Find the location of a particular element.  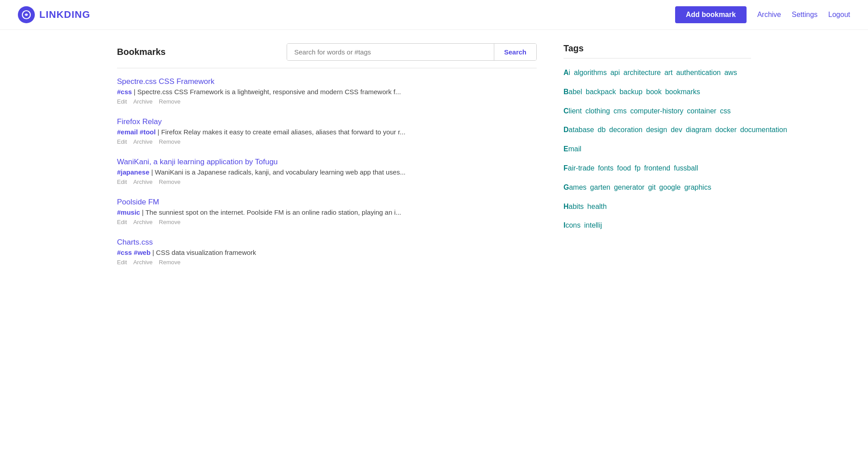

tag-link: git is located at coordinates (652, 187).